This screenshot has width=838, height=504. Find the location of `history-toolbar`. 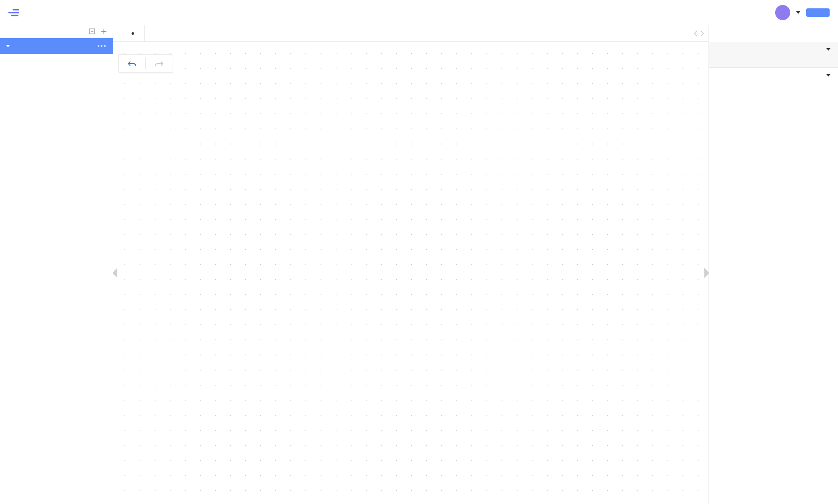

history-toolbar is located at coordinates (146, 64).